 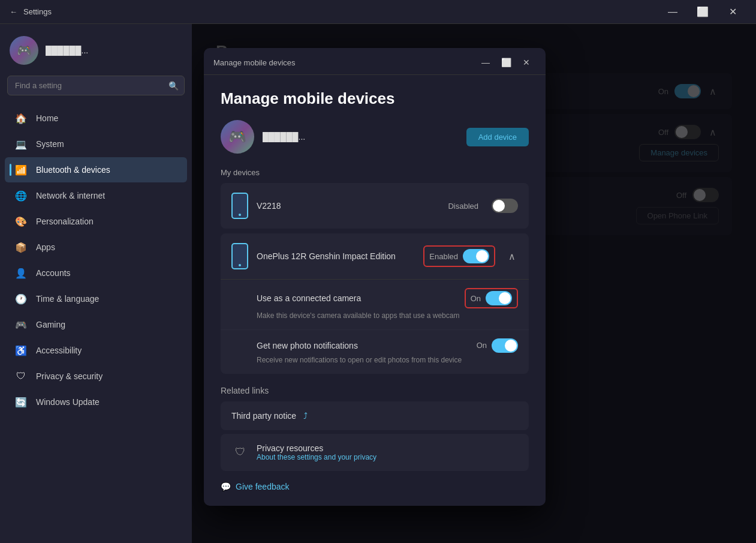 I want to click on title-bar-controls: — ⬜ ✕, so click(x=703, y=12).